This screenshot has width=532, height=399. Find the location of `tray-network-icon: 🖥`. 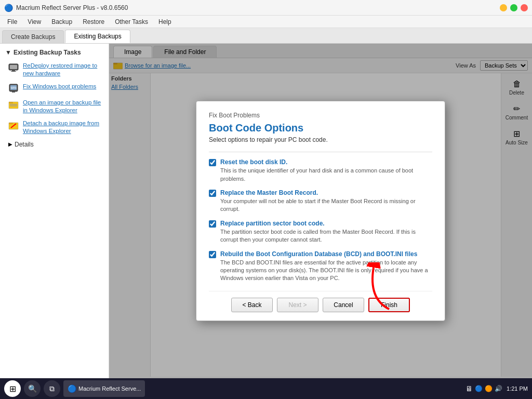

tray-network-icon: 🖥 is located at coordinates (469, 389).